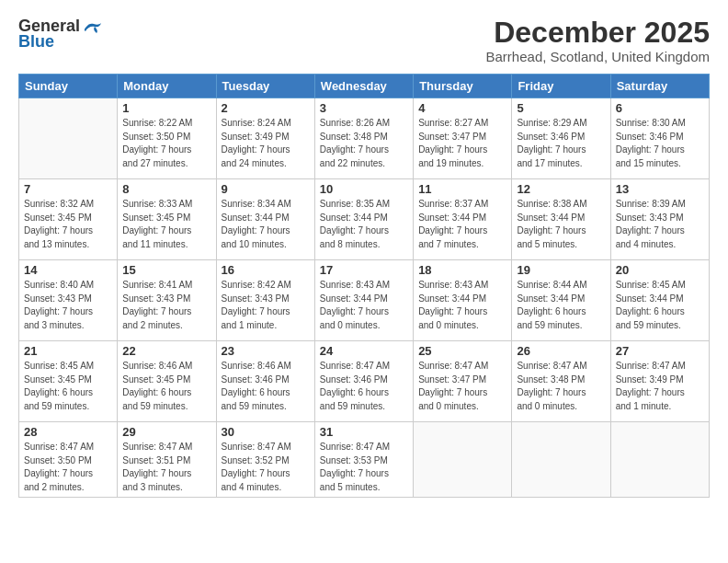 Image resolution: width=728 pixels, height=563 pixels. Describe the element at coordinates (166, 190) in the screenshot. I see `day-number: 8` at that location.